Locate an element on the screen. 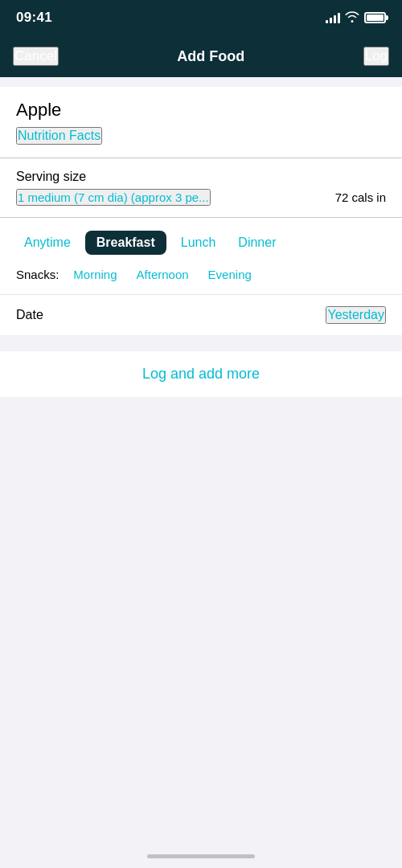  breakfast-button: Breakfast is located at coordinates (125, 243).